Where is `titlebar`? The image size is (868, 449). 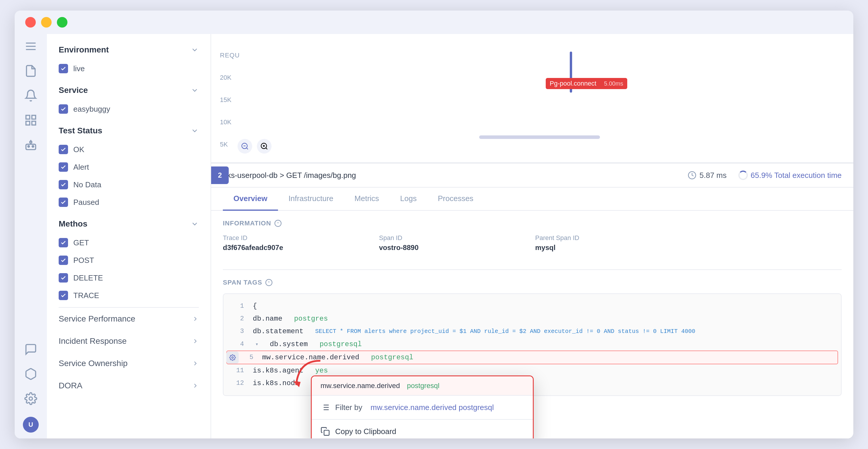 titlebar is located at coordinates (434, 22).